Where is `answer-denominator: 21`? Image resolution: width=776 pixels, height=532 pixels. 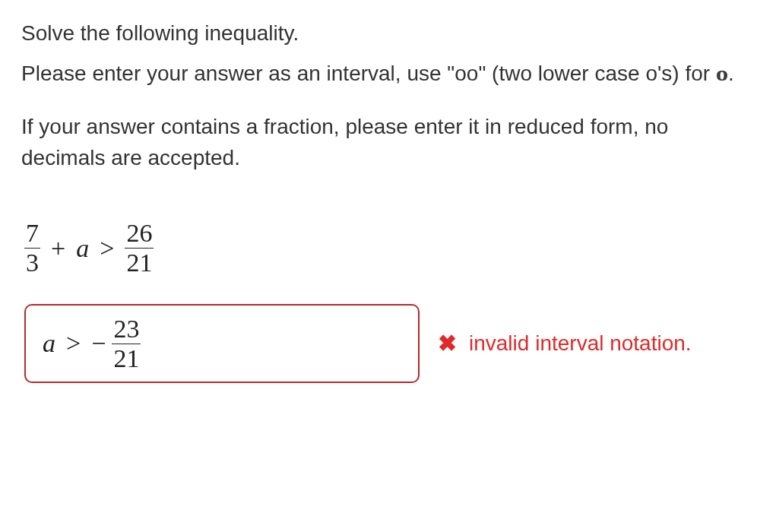
answer-denominator: 21 is located at coordinates (126, 358).